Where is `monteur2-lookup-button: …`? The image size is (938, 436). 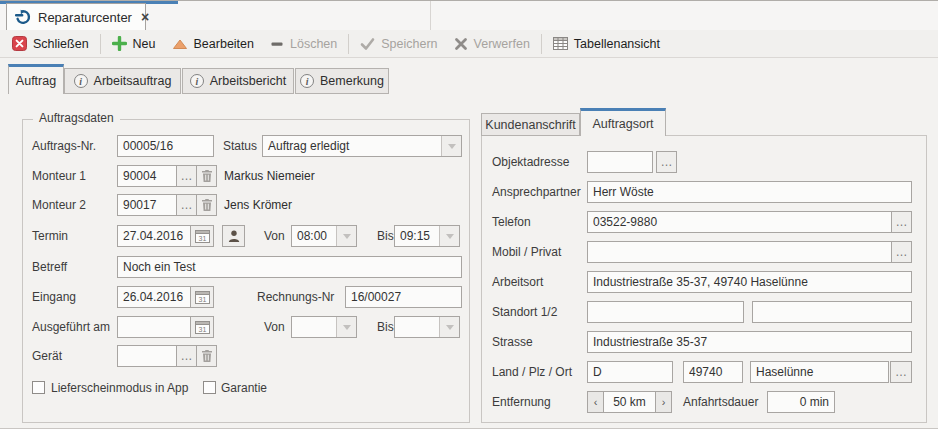
monteur2-lookup-button: … is located at coordinates (186, 205).